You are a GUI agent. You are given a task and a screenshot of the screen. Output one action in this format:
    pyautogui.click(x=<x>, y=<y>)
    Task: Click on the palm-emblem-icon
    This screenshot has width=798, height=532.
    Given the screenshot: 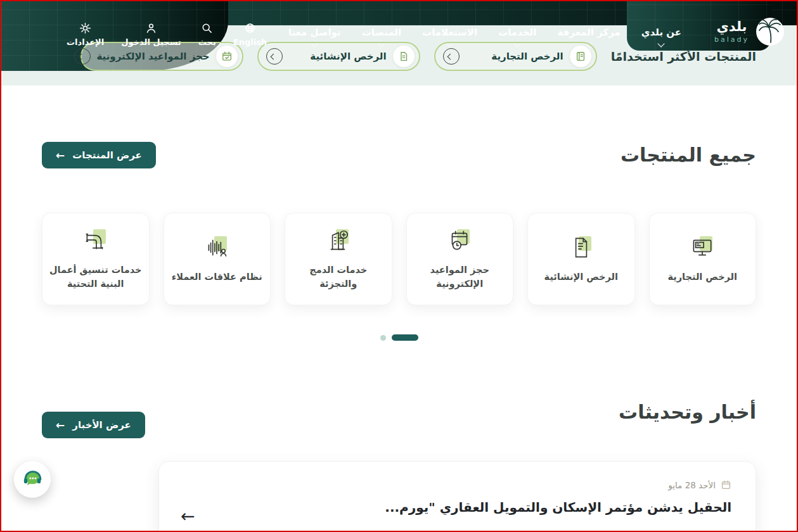 What is the action you would take?
    pyautogui.click(x=770, y=32)
    